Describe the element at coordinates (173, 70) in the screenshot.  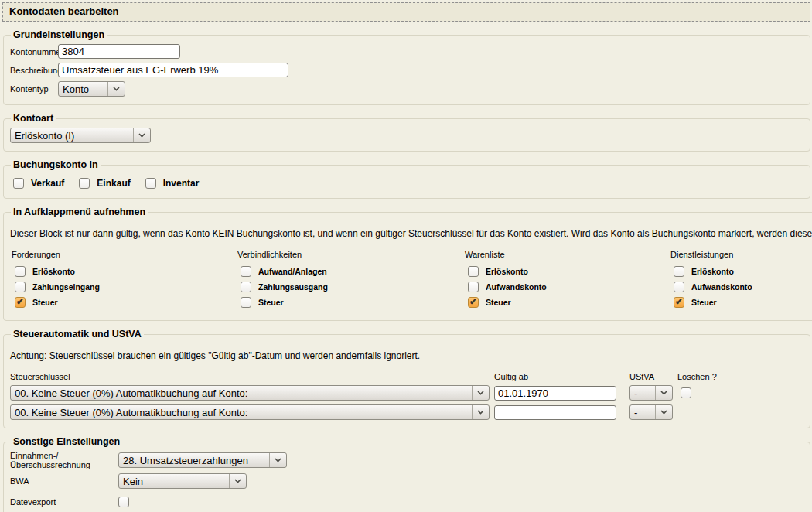
I see `beschreibung-input` at that location.